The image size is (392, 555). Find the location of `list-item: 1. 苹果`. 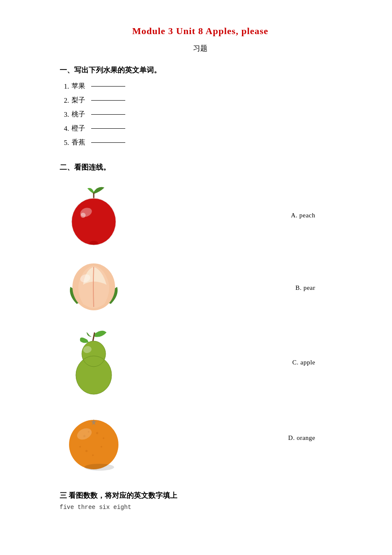

list-item: 1. 苹果 is located at coordinates (202, 86).